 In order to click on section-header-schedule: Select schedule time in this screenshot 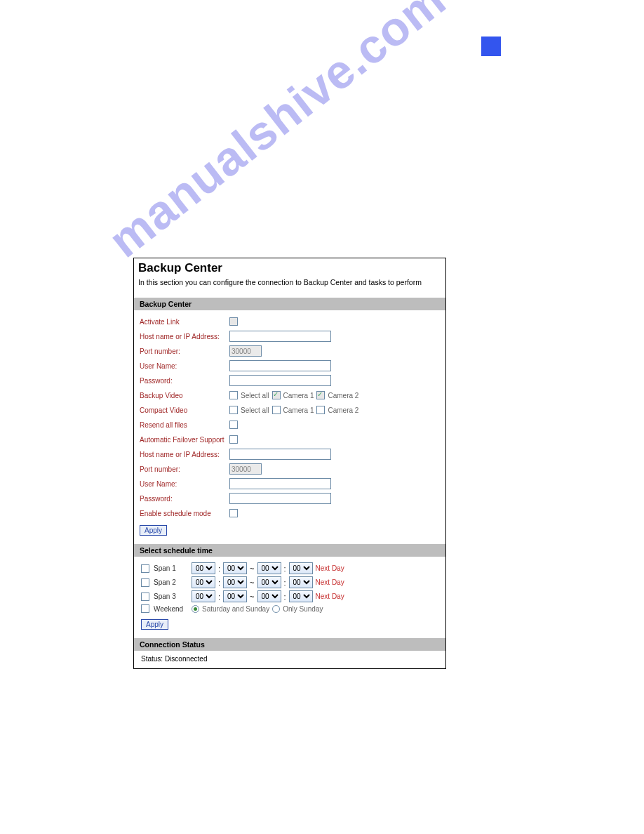, I will do `click(290, 550)`.